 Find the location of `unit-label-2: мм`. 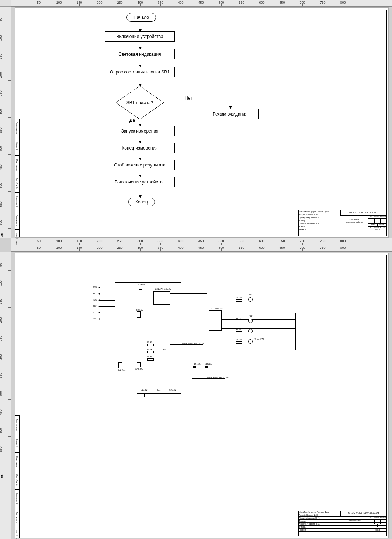

unit-label-2: мм is located at coordinates (2, 476).